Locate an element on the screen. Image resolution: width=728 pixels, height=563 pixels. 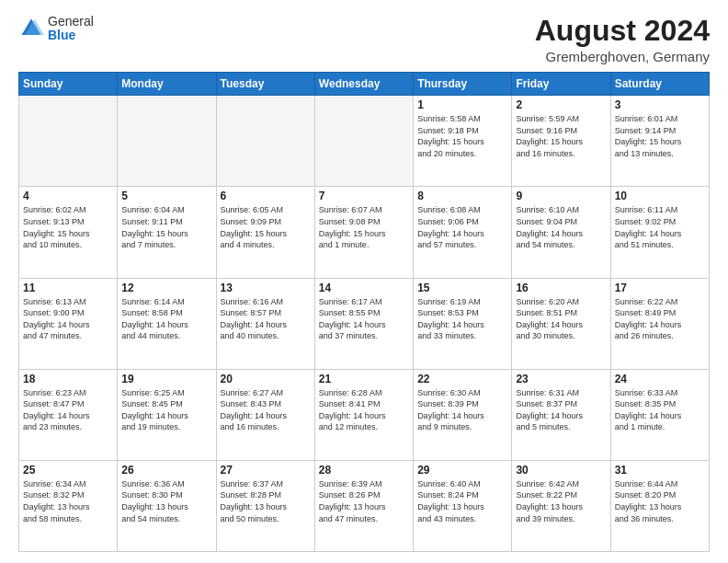
day-number: 9 is located at coordinates (561, 196).